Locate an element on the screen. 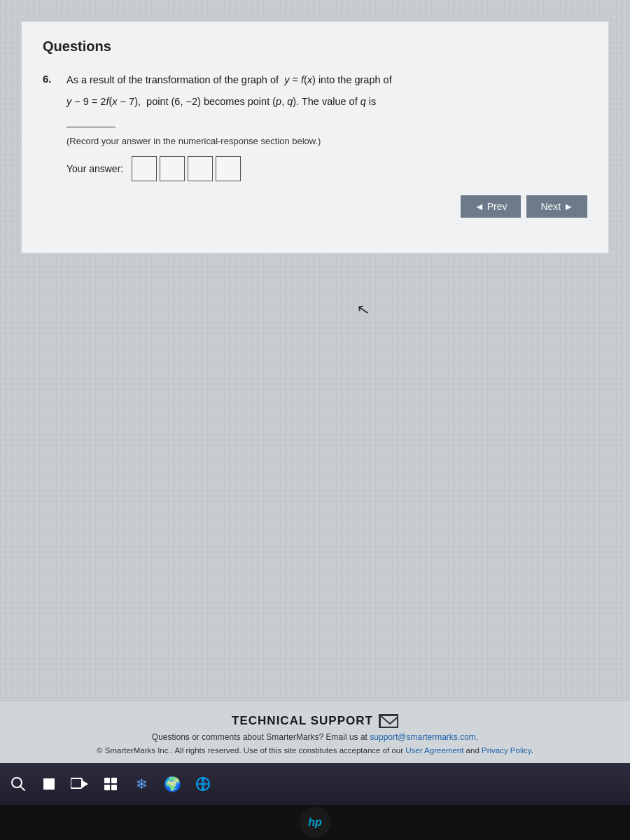 Image resolution: width=630 pixels, height=840 pixels. snowflake-taskbar-icon: ❄ is located at coordinates (141, 784).